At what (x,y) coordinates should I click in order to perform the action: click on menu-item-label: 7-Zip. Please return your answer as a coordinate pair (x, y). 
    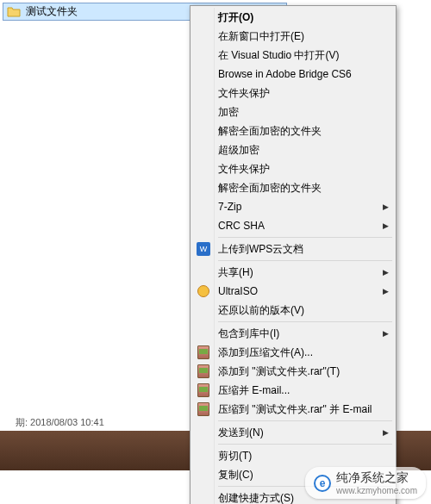
    Looking at the image, I should click on (298, 207).